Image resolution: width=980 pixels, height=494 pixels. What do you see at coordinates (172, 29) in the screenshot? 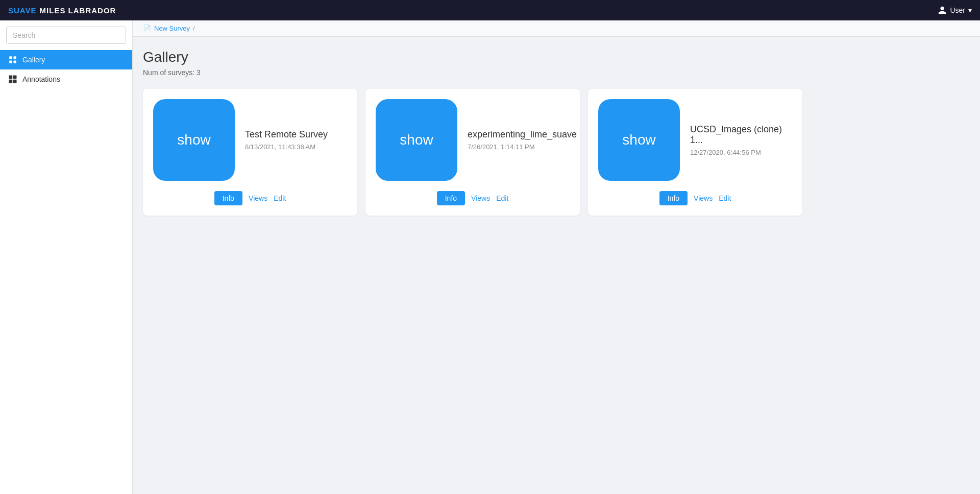
I see `breadcrumb-new-survey: New Survey` at bounding box center [172, 29].